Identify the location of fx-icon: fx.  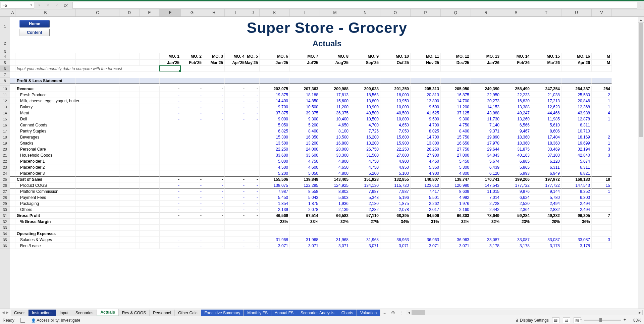
(66, 5).